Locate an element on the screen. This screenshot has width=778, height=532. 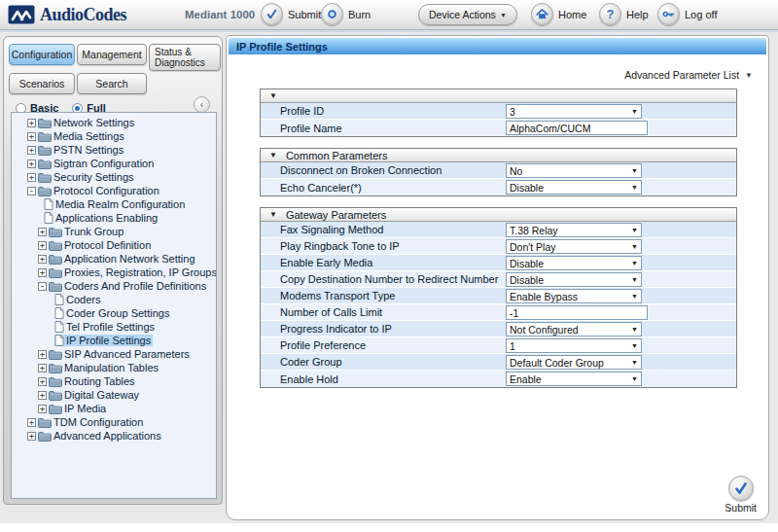
tree-item: +Application Network Setting is located at coordinates (114, 259).